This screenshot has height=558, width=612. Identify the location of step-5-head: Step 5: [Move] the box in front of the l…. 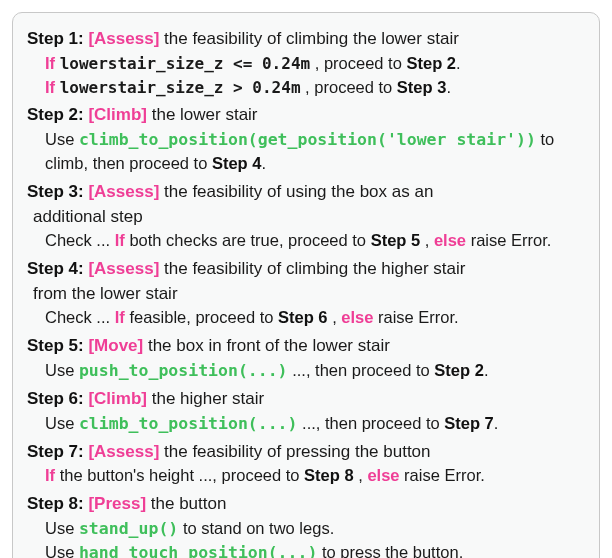
(306, 346).